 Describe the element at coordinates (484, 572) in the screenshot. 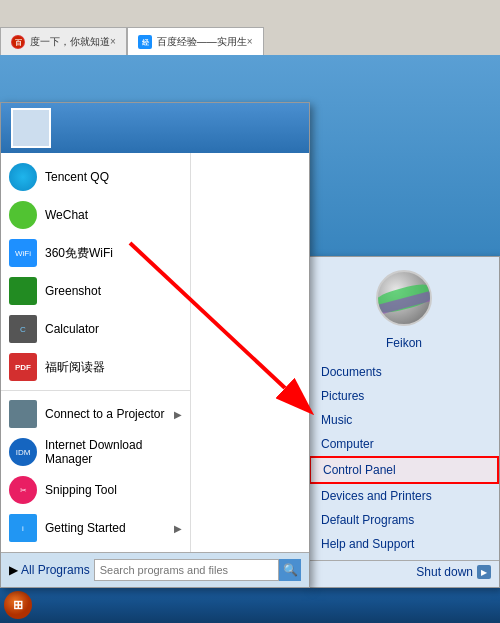

I see `shutdown-icon: ▶` at that location.